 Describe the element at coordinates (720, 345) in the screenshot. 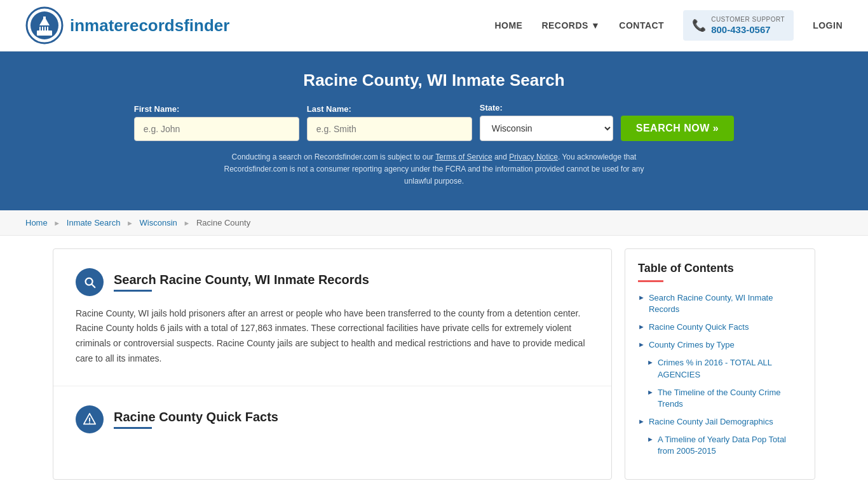

I see `toc-item-3: ► County Crimes by Type` at that location.